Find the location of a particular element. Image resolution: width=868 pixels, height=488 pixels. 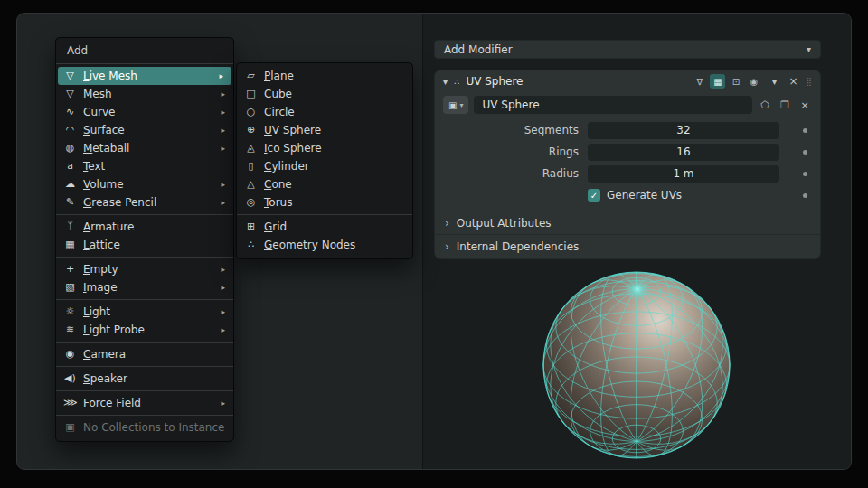

section-internal-dependencies: › Internal Dependencies is located at coordinates (627, 246).